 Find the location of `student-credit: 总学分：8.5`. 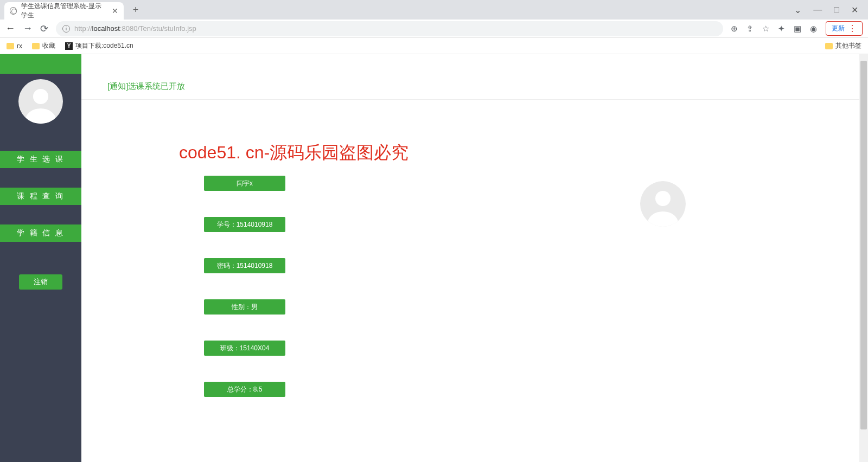

student-credit: 总学分：8.5 is located at coordinates (245, 389).